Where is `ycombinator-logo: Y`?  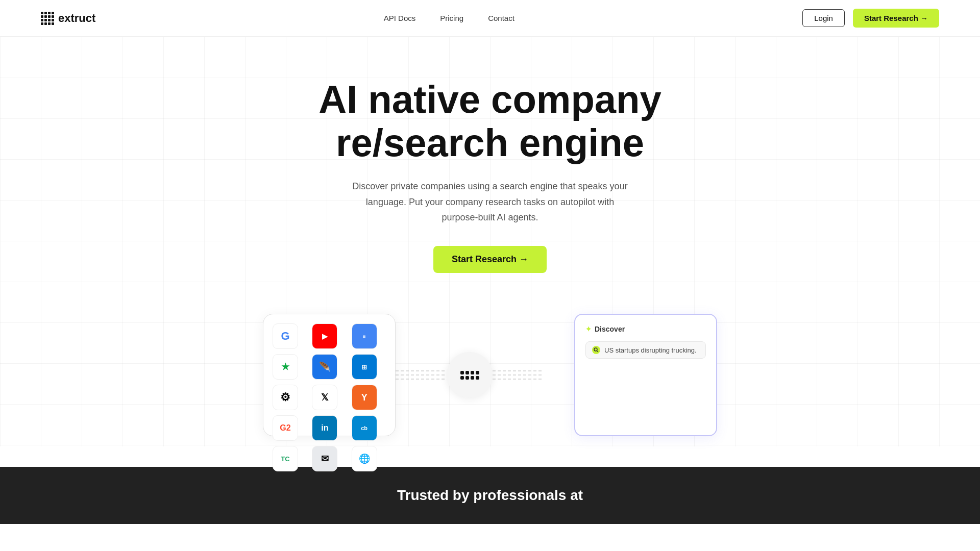 ycombinator-logo: Y is located at coordinates (364, 397).